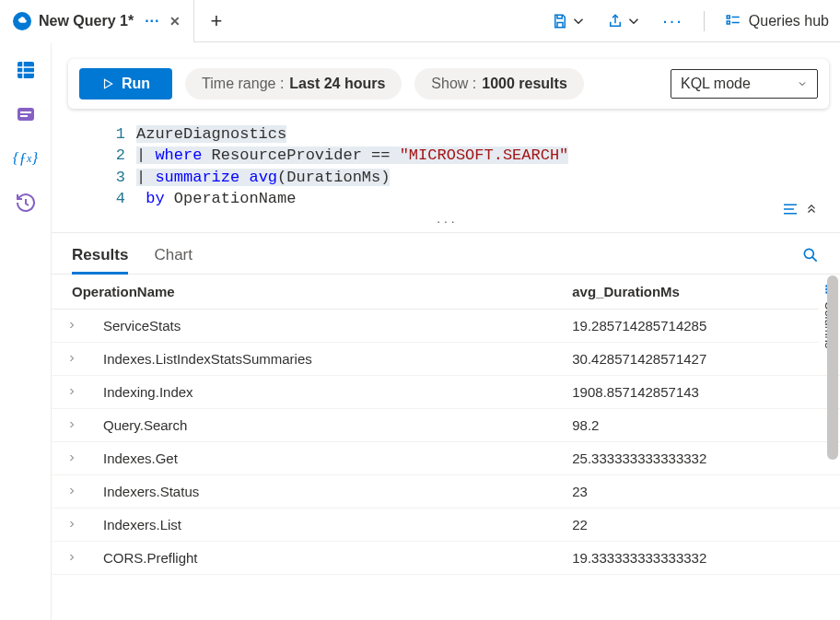 Image resolution: width=840 pixels, height=620 pixels. What do you see at coordinates (525, 84) in the screenshot?
I see `show-value: 1000 results` at bounding box center [525, 84].